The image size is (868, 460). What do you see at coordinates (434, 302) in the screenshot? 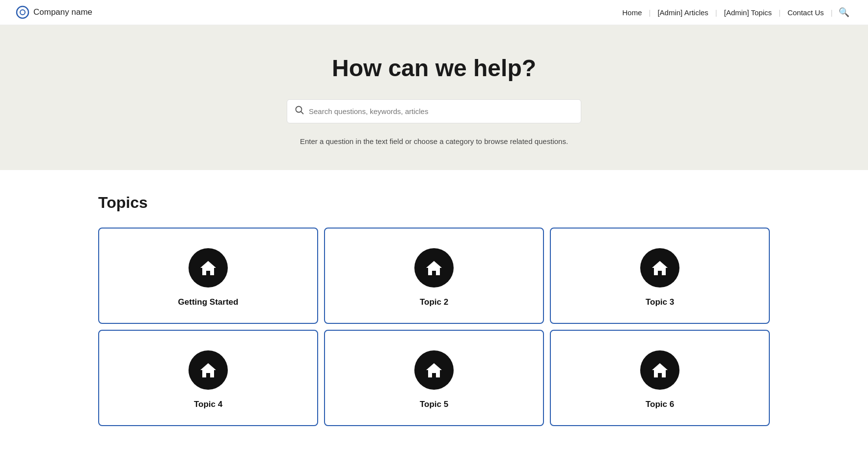
I see `topic-label-2: Topic 2` at bounding box center [434, 302].